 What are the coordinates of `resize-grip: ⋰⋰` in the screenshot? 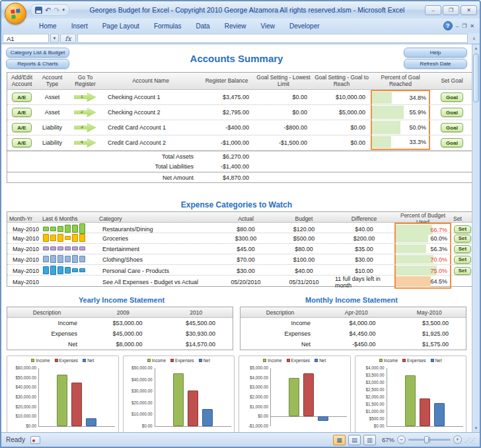 It's located at (470, 440).